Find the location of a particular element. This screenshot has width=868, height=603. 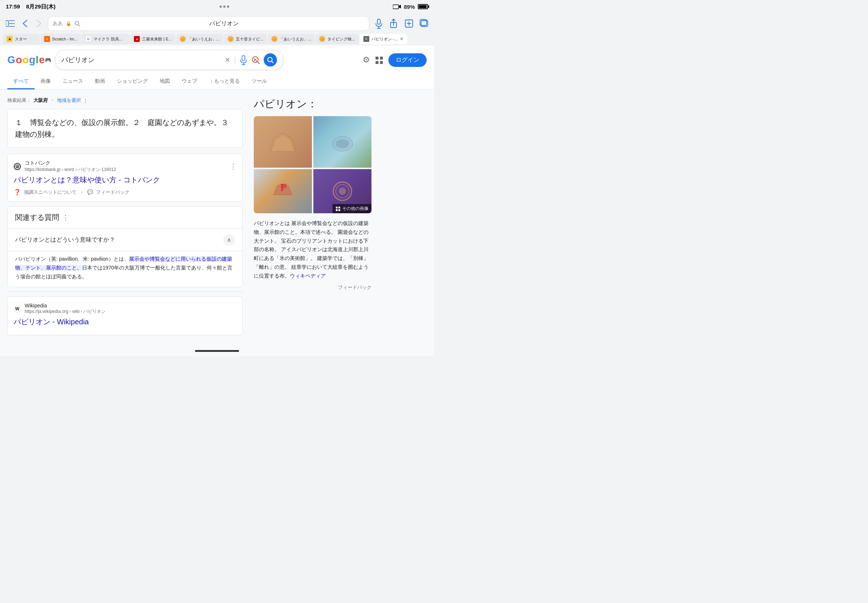

search-input-value: パビリオン is located at coordinates (141, 60).